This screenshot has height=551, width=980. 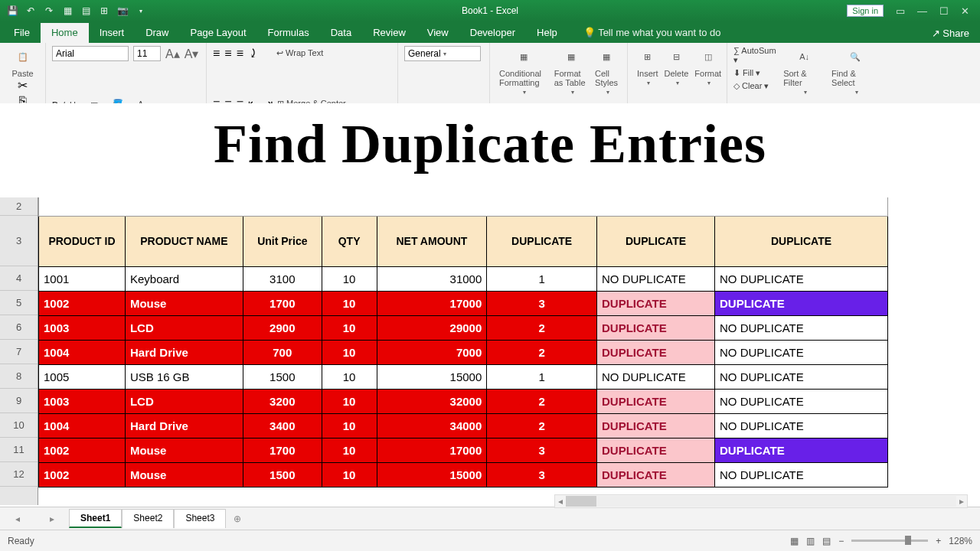 What do you see at coordinates (855, 70) in the screenshot?
I see `find-select-button: 🔍Find & Select` at bounding box center [855, 70].